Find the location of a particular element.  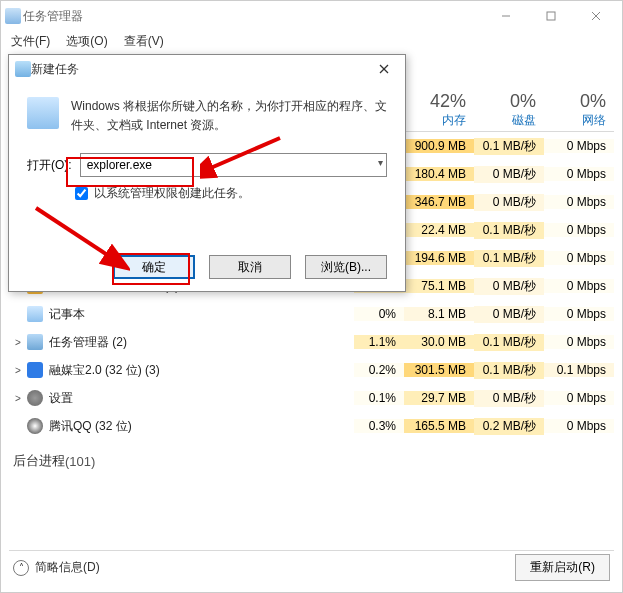

table-row: >任务管理器 (2)1.1%30.0 MB0.1 MB/秒0 Mbps is located at coordinates (312, 342).